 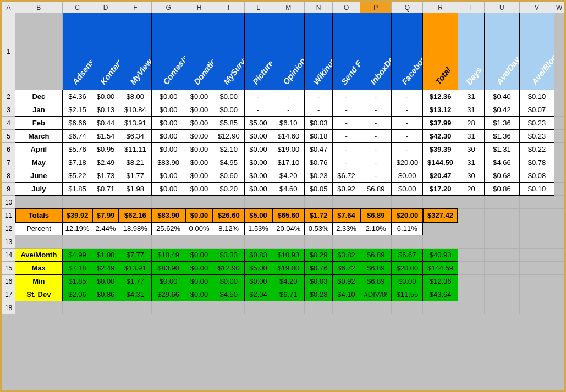 What do you see at coordinates (39, 255) in the screenshot?
I see `stat-label: Ave/Month` at bounding box center [39, 255].